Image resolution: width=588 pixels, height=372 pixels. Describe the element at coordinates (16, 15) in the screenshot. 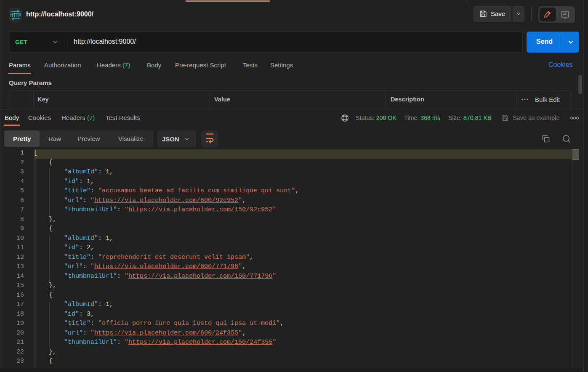

I see `svg-text: HTTP` at that location.